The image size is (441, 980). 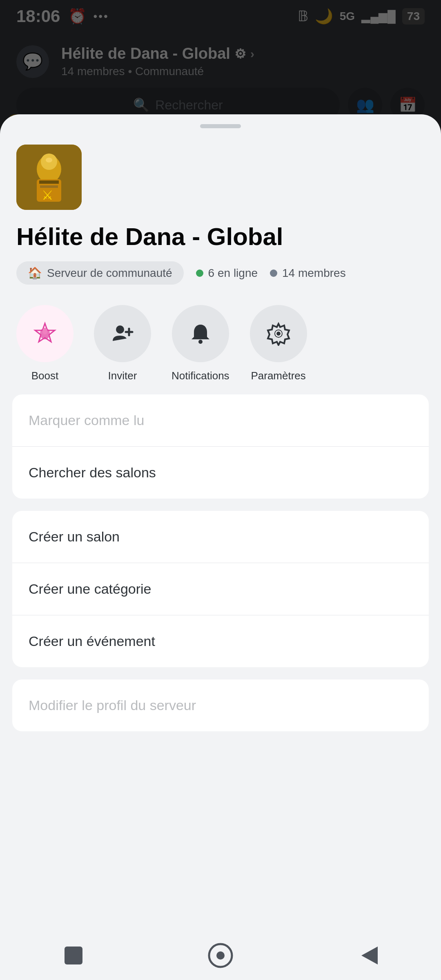 What do you see at coordinates (220, 237) in the screenshot?
I see `sheet-server-name: Hélite de Dana - Global` at bounding box center [220, 237].